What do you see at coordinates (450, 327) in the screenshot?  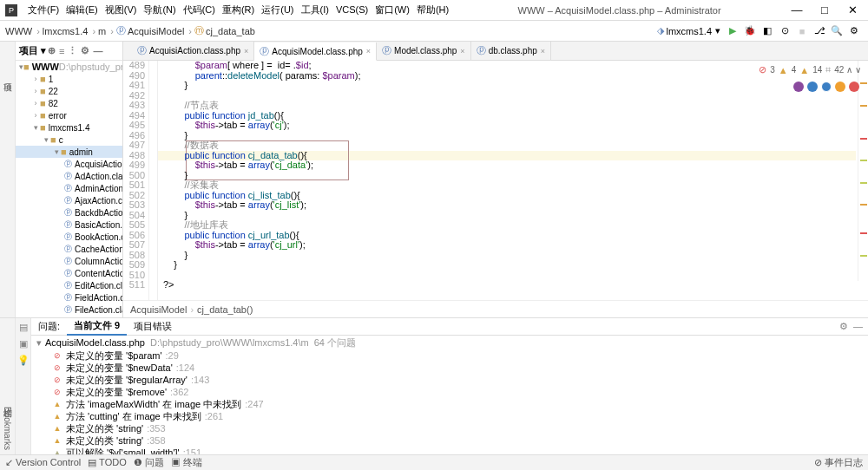 I see `problems-tabs: 问题: 当前文件 9 项目错误 ⚙ —` at bounding box center [450, 327].